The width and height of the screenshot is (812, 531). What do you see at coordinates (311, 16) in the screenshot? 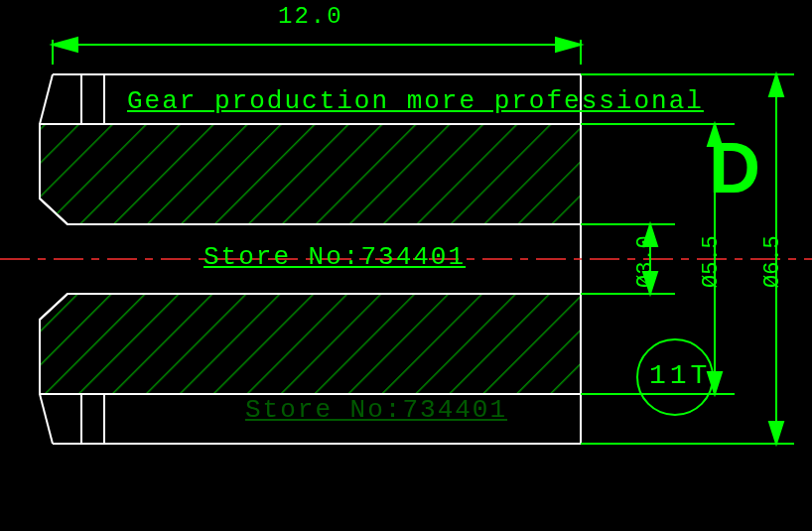
I see `dim-width-value: 12.0` at bounding box center [311, 16].